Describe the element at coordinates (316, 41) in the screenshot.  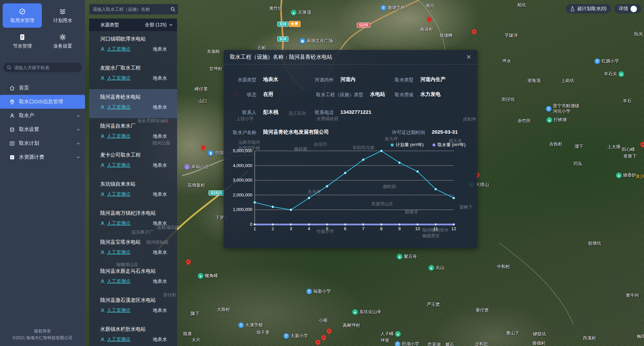
I see `map-place-label: ▣高塘文化广场` at that location.